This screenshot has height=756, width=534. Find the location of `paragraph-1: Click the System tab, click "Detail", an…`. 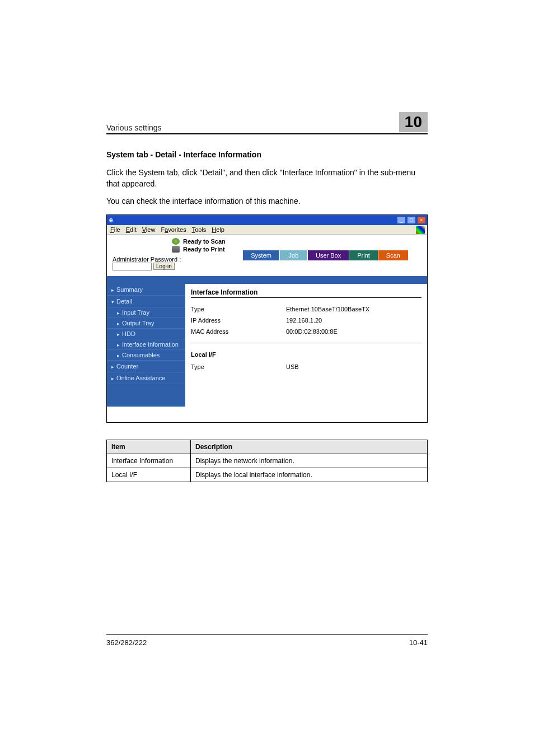

paragraph-1: Click the System tab, click "Detail", an… is located at coordinates (267, 178).